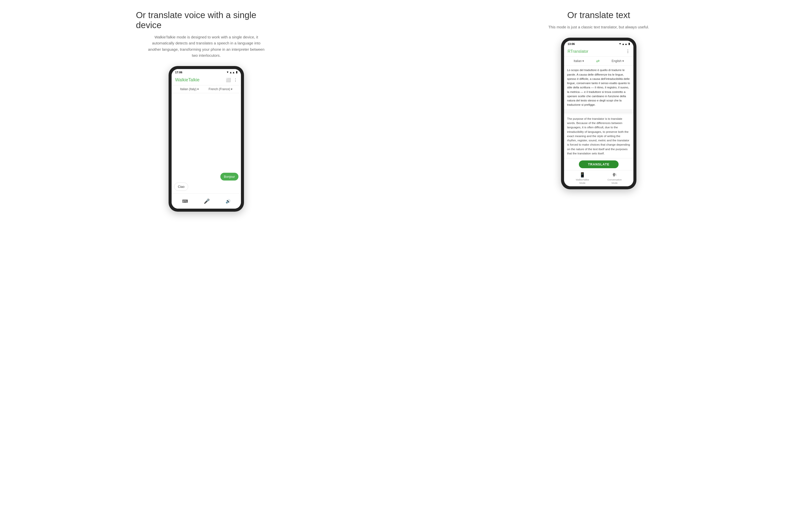 This screenshot has height=532, width=805. I want to click on left-status-bar: 17:06 ▾ ▲▲ ▮, so click(206, 72).